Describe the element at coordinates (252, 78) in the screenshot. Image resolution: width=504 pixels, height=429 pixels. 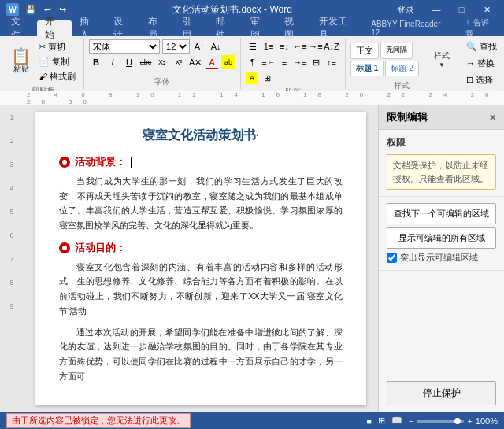
I see `shading-btn: A` at that location.